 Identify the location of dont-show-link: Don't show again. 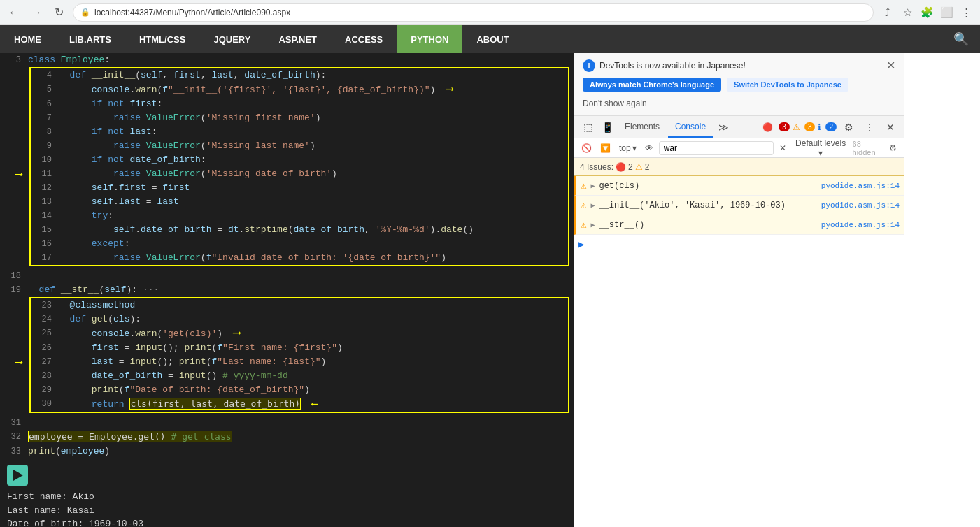
(739, 103).